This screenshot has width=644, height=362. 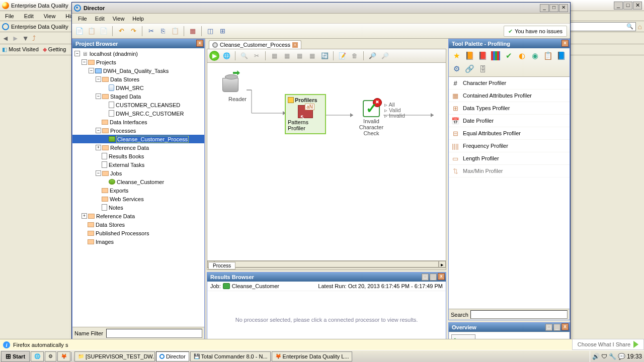 I want to click on paste2-icon: 📋, so click(x=175, y=31).